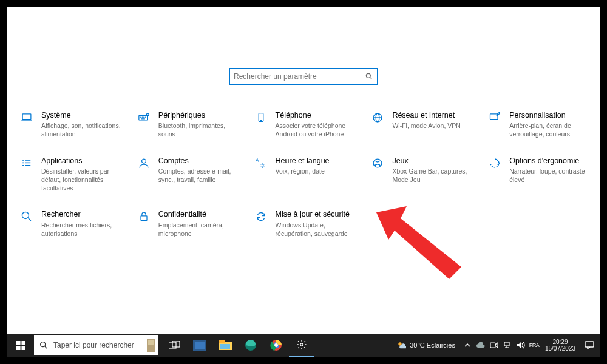  Describe the element at coordinates (534, 345) in the screenshot. I see `tray-language-icon: FRA` at that location.